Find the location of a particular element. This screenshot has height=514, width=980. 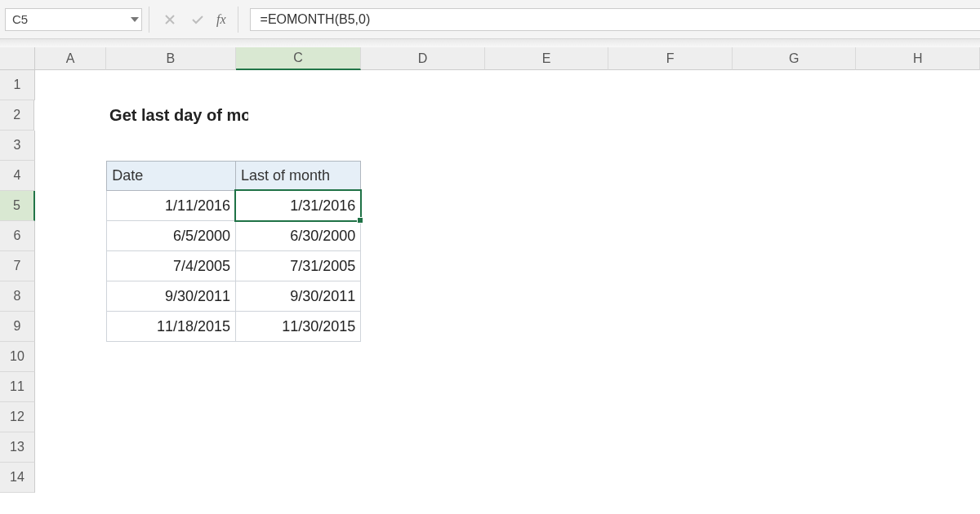

table-cell-date: 11/18/2015 is located at coordinates (172, 326).